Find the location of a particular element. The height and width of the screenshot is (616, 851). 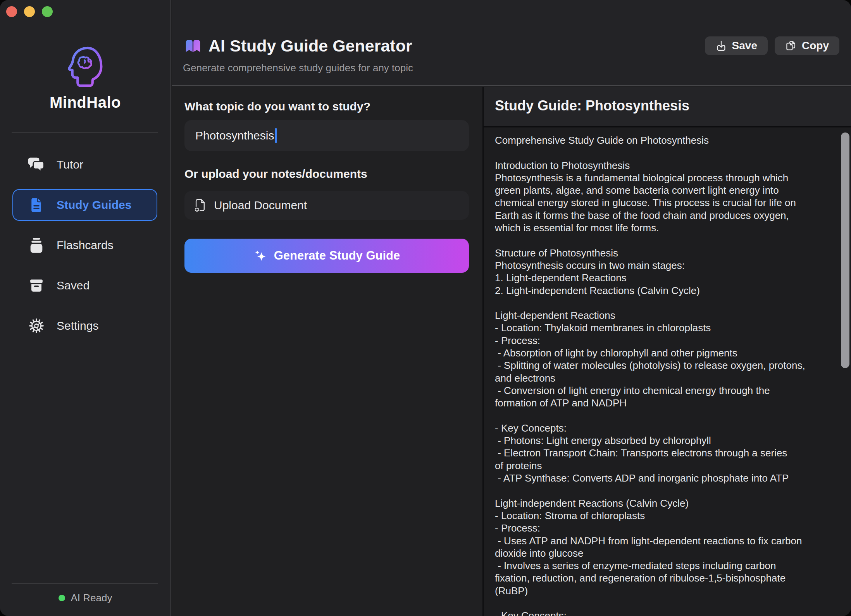

sidebar-item-study-guides: Study Guides is located at coordinates (85, 205).